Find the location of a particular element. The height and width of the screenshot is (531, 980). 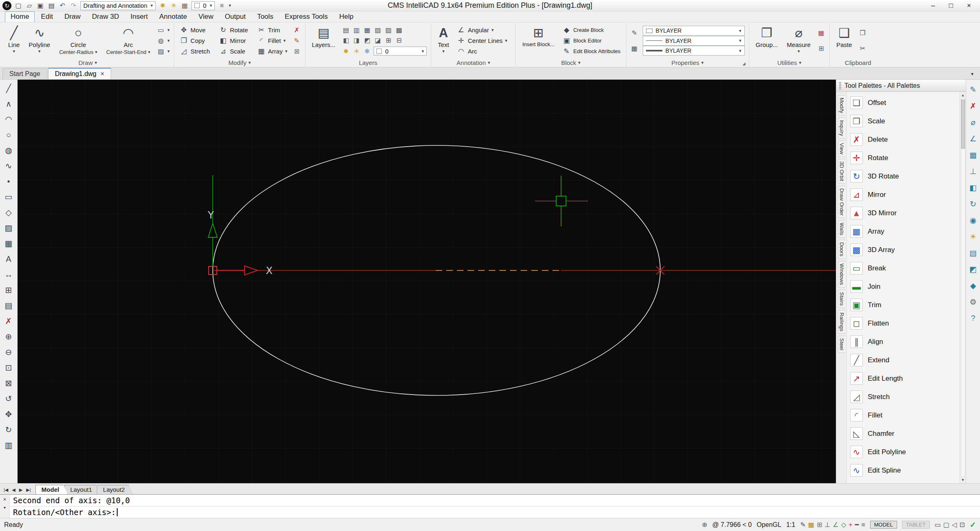

save-icon: ▣ is located at coordinates (40, 6).